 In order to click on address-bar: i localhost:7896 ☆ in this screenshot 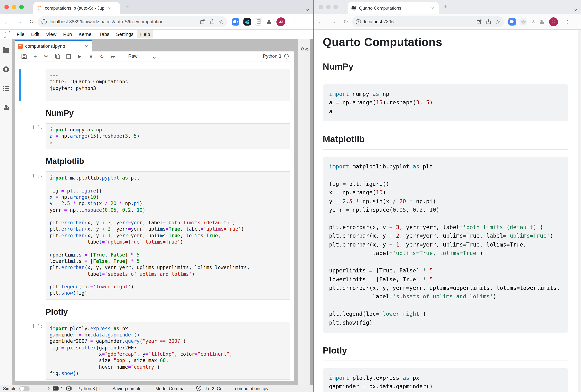, I will do `click(428, 21)`.